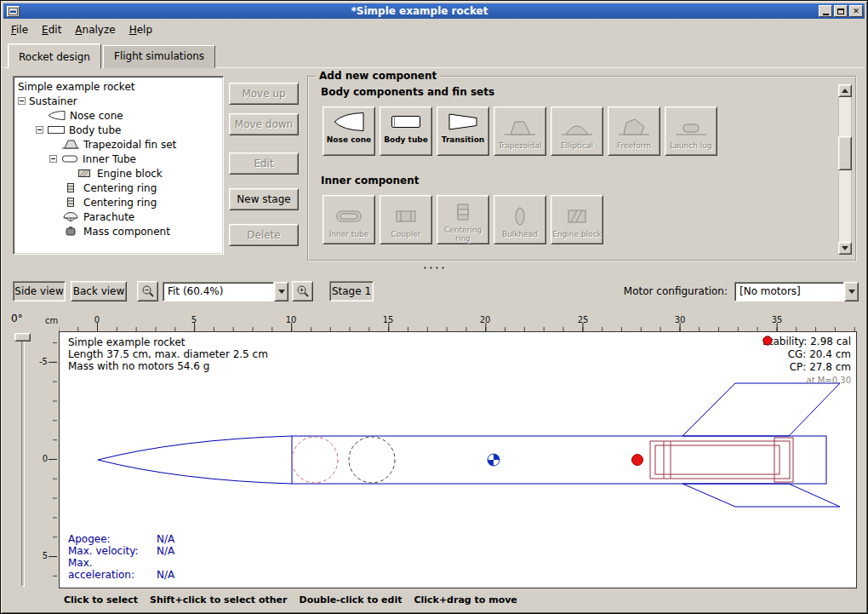 This screenshot has width=868, height=614. I want to click on maximize-icon, so click(841, 12).